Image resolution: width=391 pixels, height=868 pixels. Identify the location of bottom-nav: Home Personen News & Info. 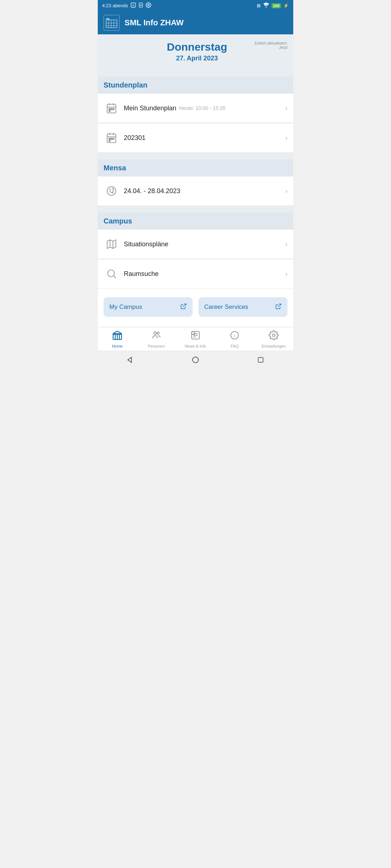
(196, 339).